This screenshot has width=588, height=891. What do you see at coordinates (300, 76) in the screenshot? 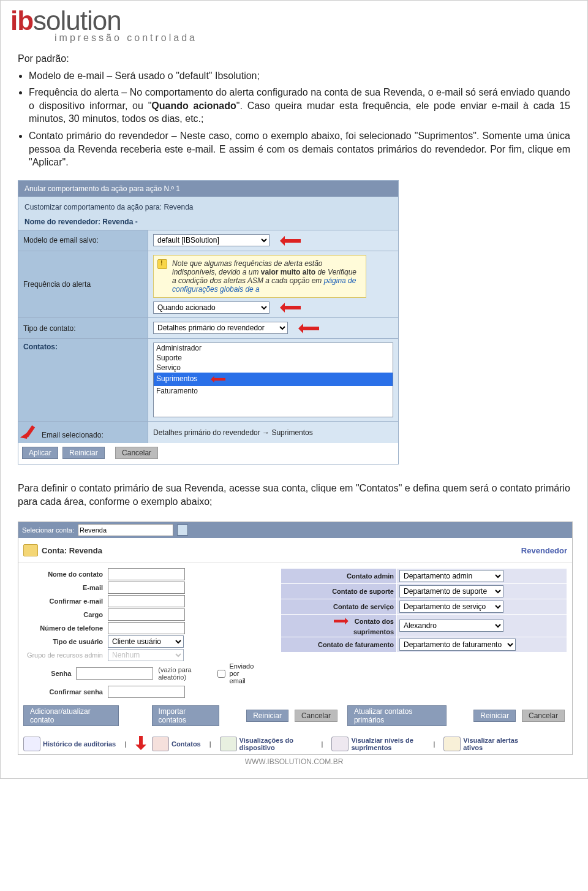
I see `bullet-modelo: Modelo de e-mail – Será usado o "default…` at bounding box center [300, 76].